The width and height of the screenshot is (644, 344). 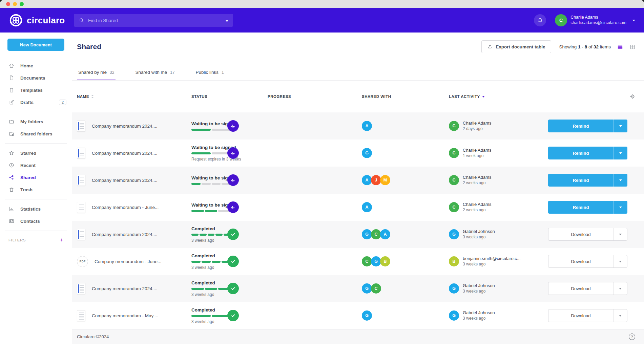 What do you see at coordinates (467, 96) in the screenshot?
I see `column-header-last-activity: LAST ACTIVITY` at bounding box center [467, 96].